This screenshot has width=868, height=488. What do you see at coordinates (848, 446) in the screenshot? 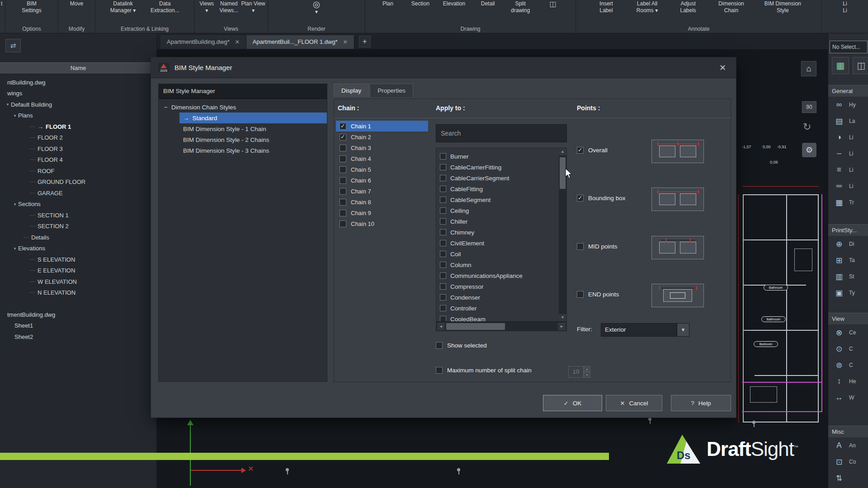
I see `property-row: AAn` at bounding box center [848, 446].